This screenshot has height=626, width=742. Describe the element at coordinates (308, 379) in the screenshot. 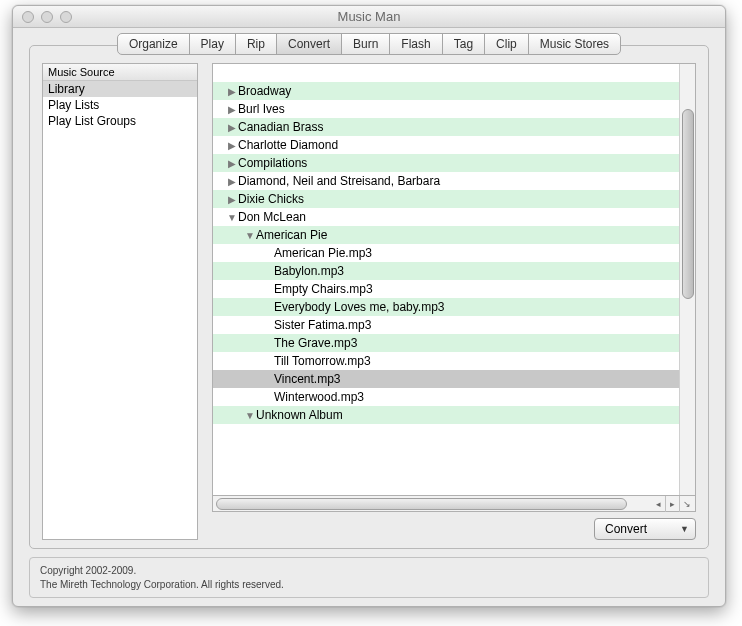

I see `tree-row-label: Vincent.mp3` at that location.